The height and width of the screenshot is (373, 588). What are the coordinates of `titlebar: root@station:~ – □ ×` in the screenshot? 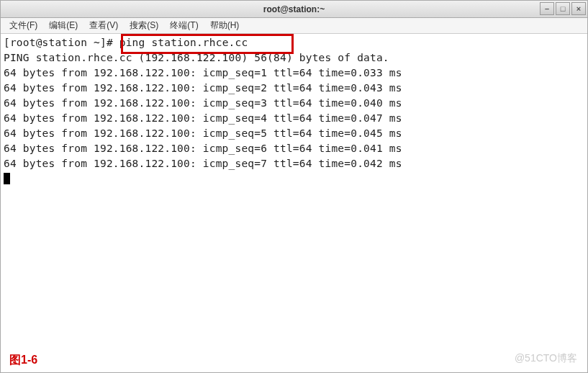 It's located at (294, 9).